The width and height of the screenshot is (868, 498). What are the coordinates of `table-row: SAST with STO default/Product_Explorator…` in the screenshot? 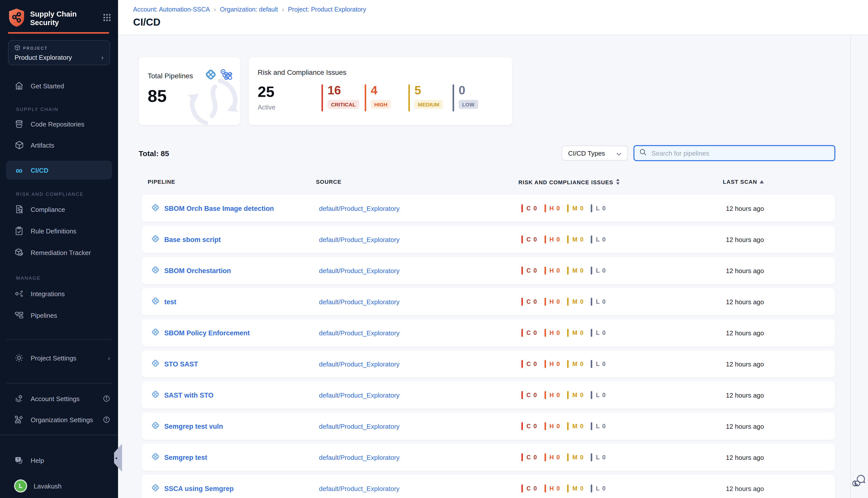 It's located at (488, 395).